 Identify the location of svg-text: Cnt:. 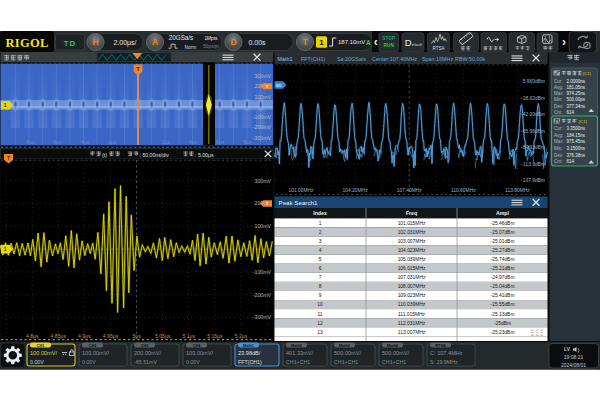
(558, 162).